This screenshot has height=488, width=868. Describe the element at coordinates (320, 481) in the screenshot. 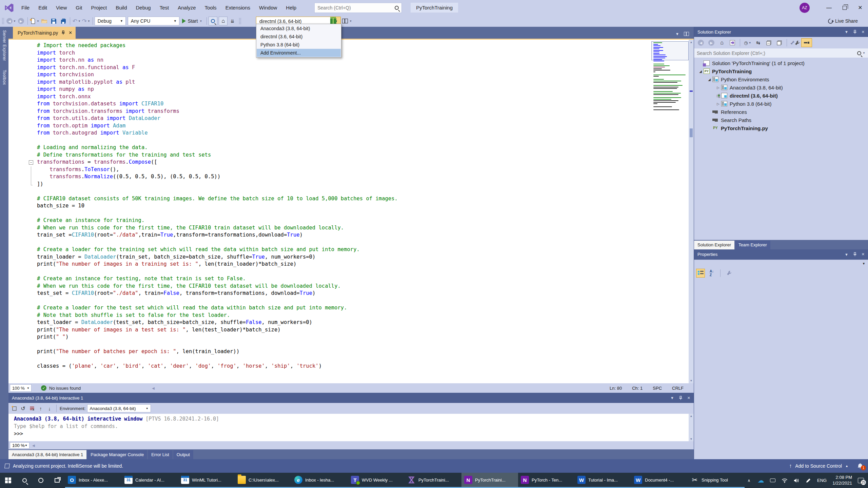

I see `taskbar-app-edge: eInbox - lesha...` at that location.